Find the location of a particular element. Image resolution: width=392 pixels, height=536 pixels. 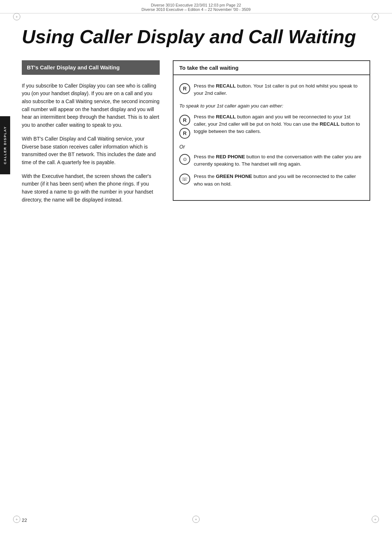

reg-mark-center-bottom is located at coordinates (196, 519).